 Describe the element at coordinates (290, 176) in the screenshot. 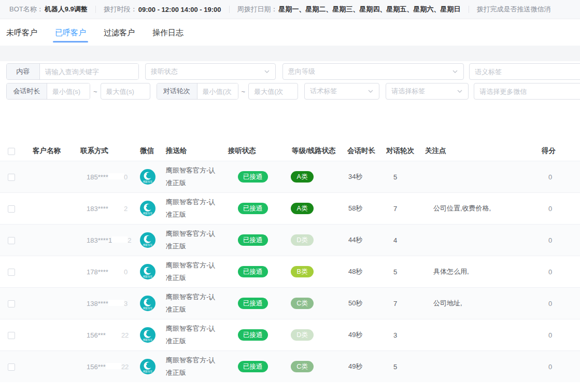

I see `table-row: 185****0 鹰眼智客 鹰眼智客官方-认准正版 已接通 A类 34秒 5 0` at that location.